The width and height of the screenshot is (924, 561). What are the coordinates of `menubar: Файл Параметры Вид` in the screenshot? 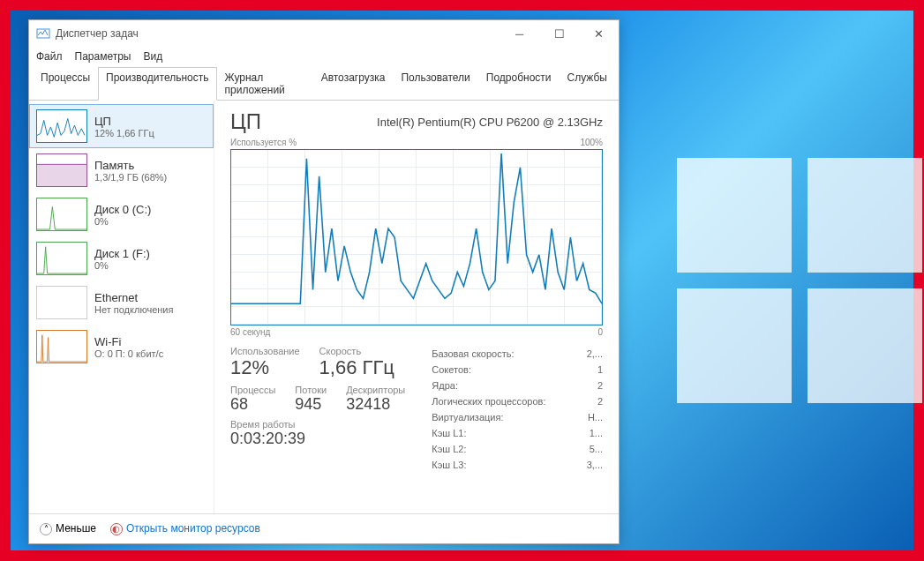 It's located at (324, 56).